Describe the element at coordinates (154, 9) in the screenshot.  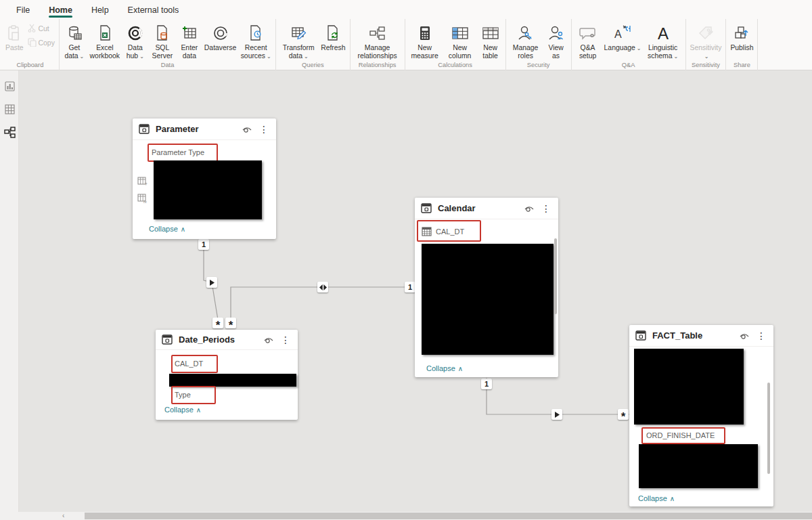
I see `tab-external-tools: External tools` at that location.